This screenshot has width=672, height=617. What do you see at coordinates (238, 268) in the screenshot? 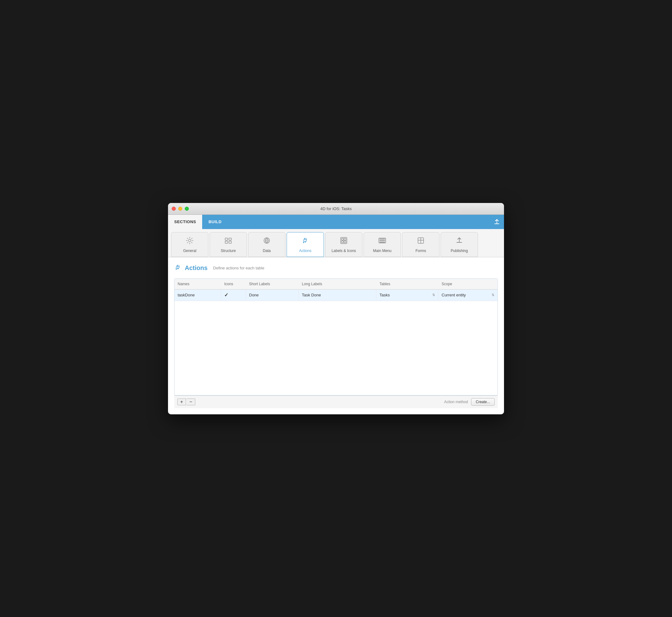
I see `section-description: Define actions for each table` at bounding box center [238, 268].